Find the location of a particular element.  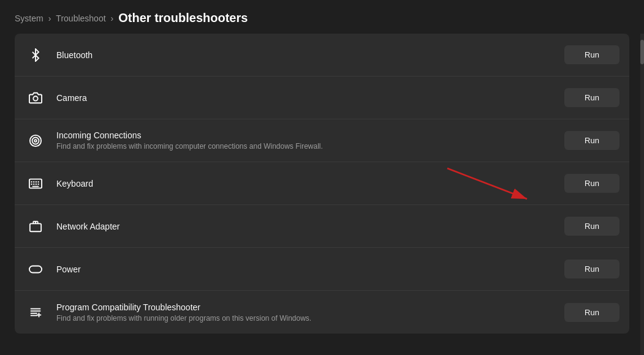

item-title: Keyboard is located at coordinates (75, 184).